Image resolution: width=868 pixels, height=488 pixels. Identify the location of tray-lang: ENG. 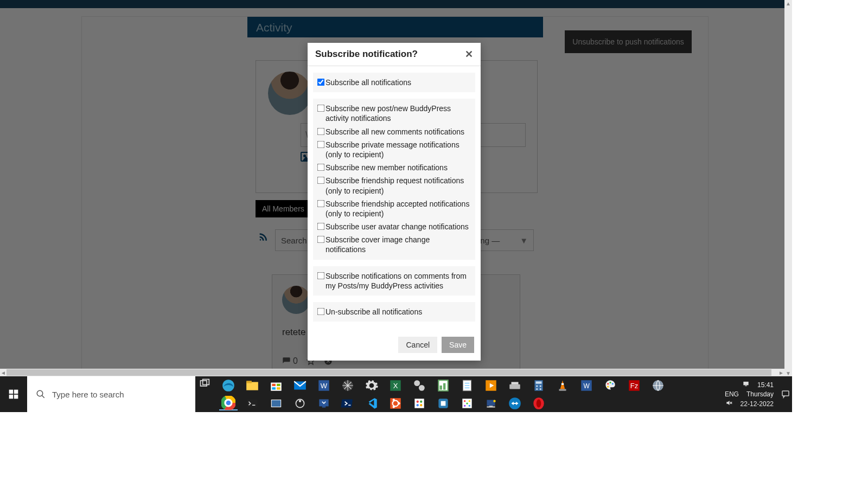
(732, 394).